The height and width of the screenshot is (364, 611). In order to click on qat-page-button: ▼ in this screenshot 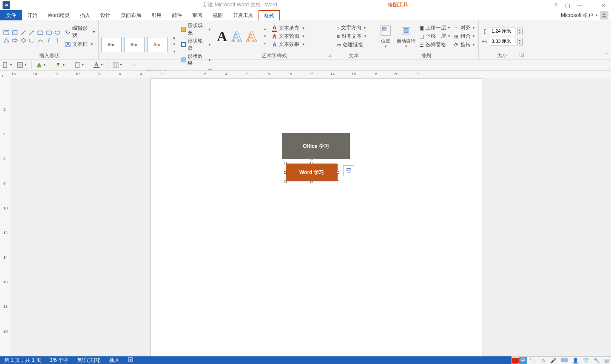, I will do `click(80, 65)`.